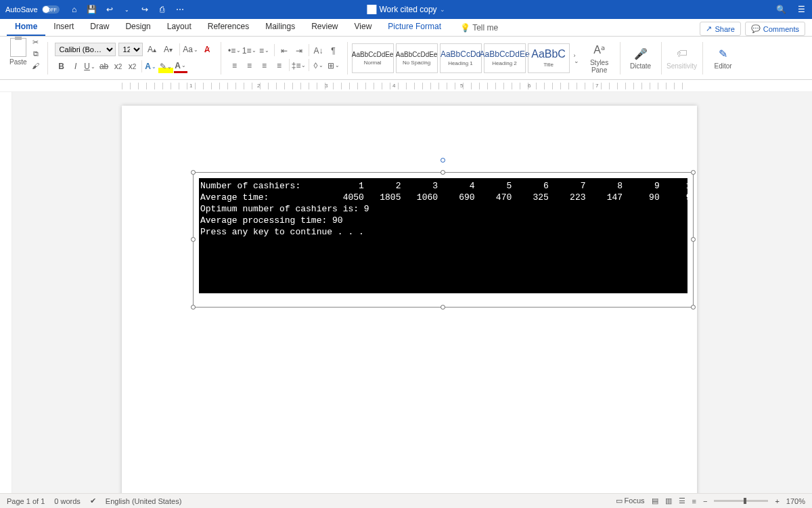  I want to click on style-heading-1: AaBbCcDdHeading 1, so click(461, 58).